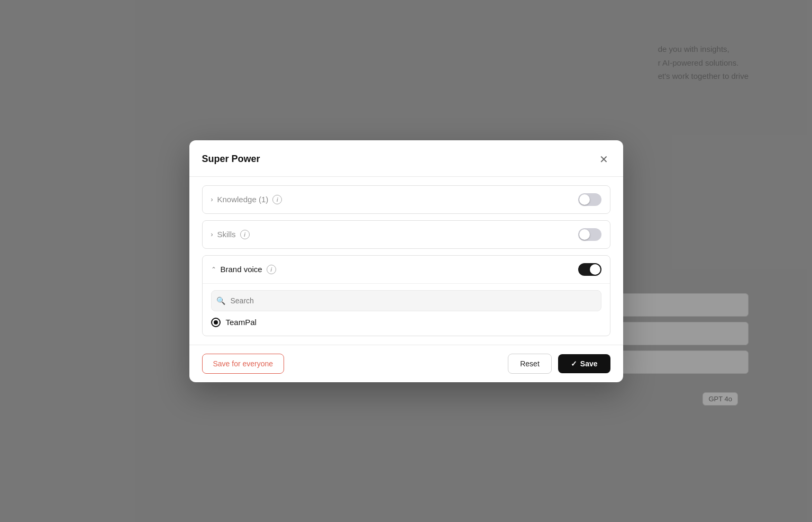 This screenshot has height=522, width=812. I want to click on knowledge-chevron-icon: ›, so click(212, 200).